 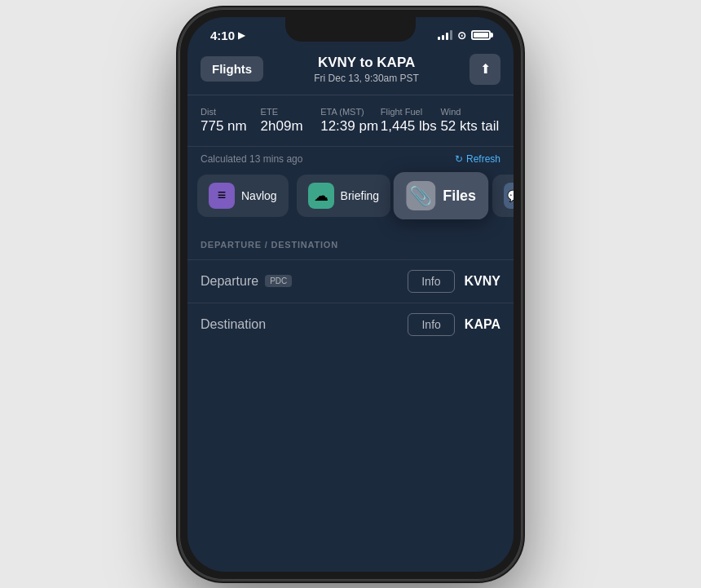 I want to click on refresh-icon: ↻, so click(x=459, y=159).